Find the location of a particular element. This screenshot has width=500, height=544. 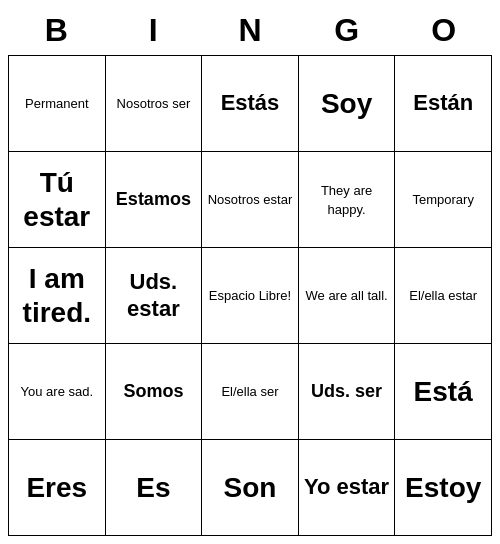

letter-b: B is located at coordinates (56, 30).